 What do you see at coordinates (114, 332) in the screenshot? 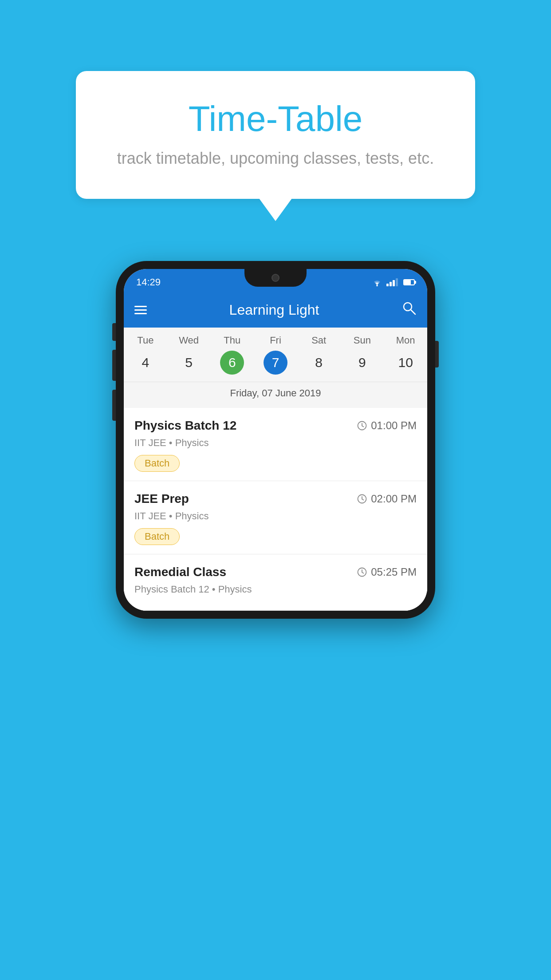
I see `phone-btn-left1` at bounding box center [114, 332].